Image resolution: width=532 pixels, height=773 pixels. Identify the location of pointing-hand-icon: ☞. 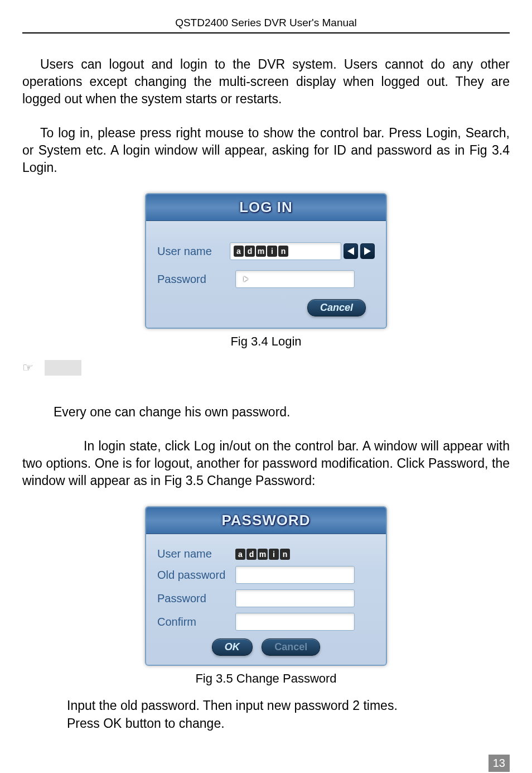
(28, 368).